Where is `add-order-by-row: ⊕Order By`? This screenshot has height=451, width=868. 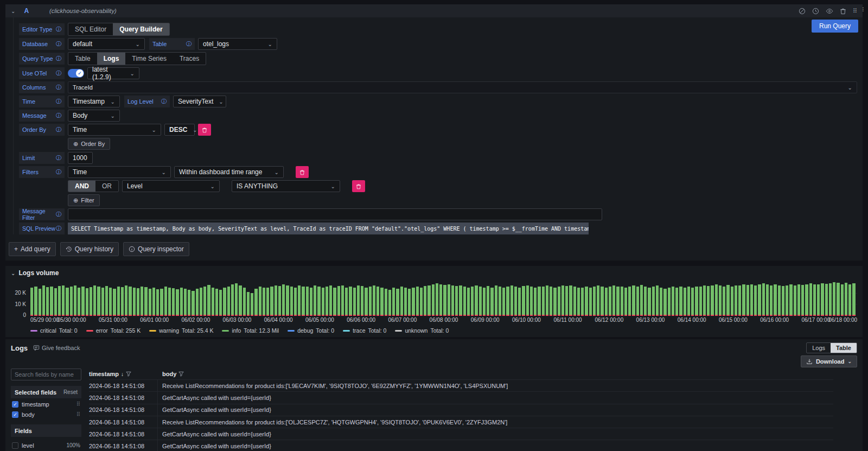 add-order-by-row: ⊕Order By is located at coordinates (465, 144).